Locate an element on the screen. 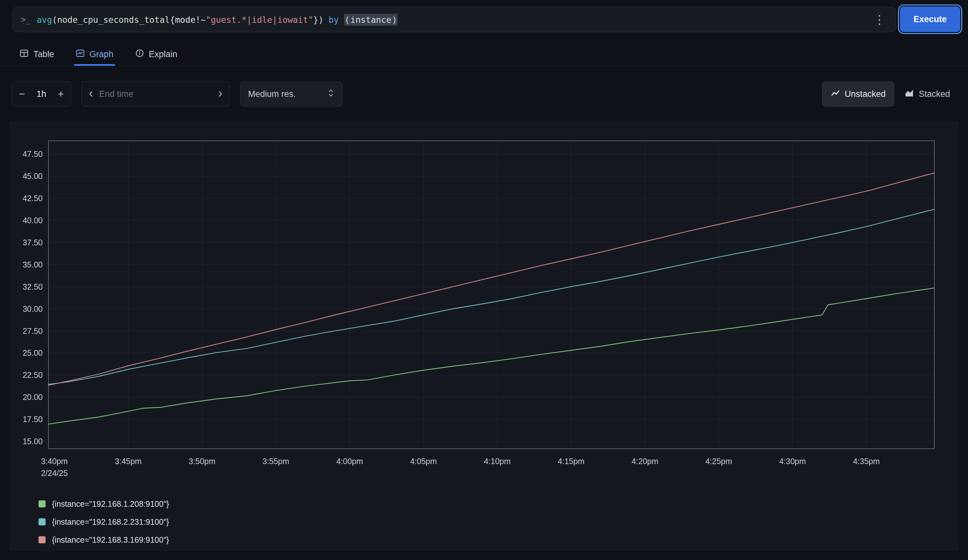  range-stepper: − 1h + is located at coordinates (41, 94).